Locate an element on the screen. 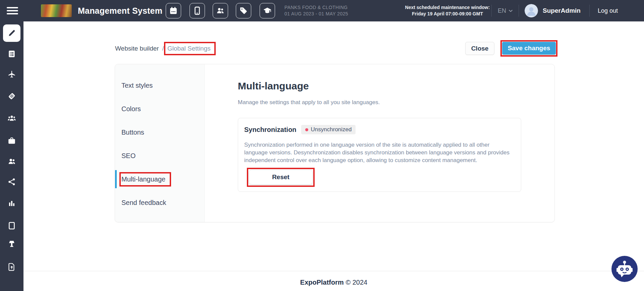 This screenshot has width=644, height=291. logout-button: Log out is located at coordinates (608, 11).